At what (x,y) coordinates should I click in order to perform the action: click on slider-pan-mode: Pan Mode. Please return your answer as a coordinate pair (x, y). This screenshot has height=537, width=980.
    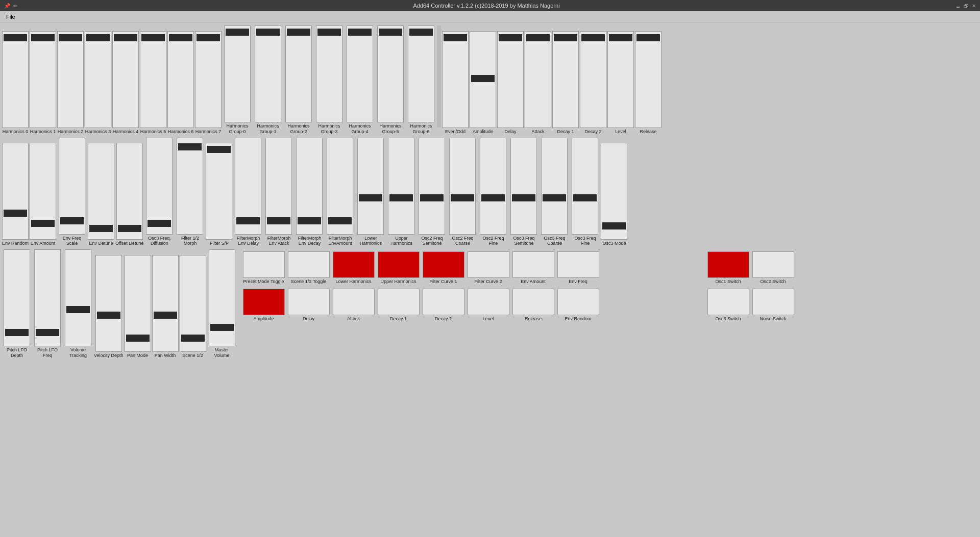
    Looking at the image, I should click on (138, 307).